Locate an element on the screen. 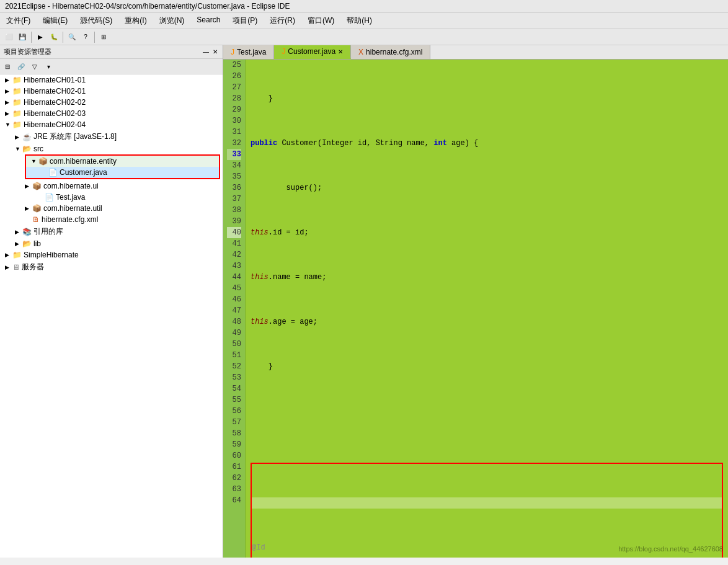  package-icon-entity: 📦 is located at coordinates (43, 161).